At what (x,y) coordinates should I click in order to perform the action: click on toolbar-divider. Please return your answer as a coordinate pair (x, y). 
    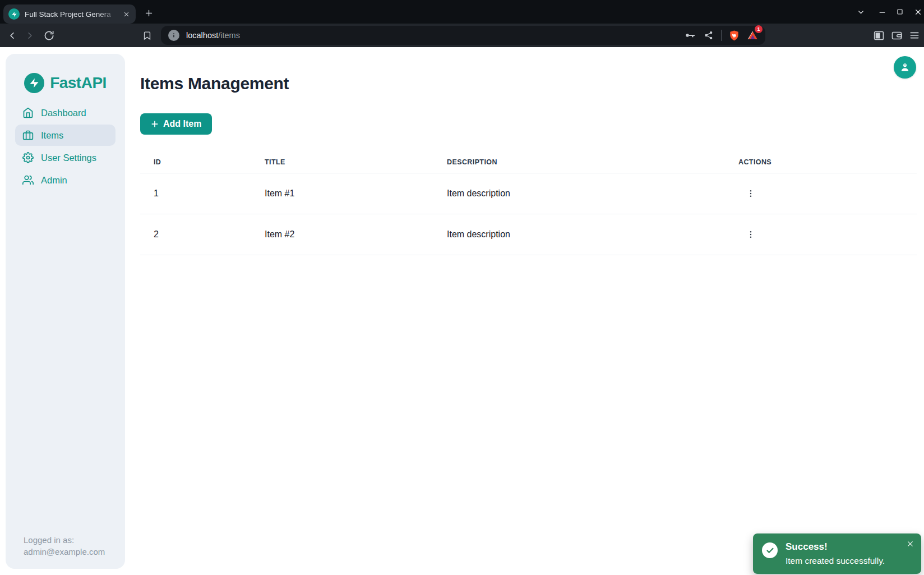
    Looking at the image, I should click on (721, 35).